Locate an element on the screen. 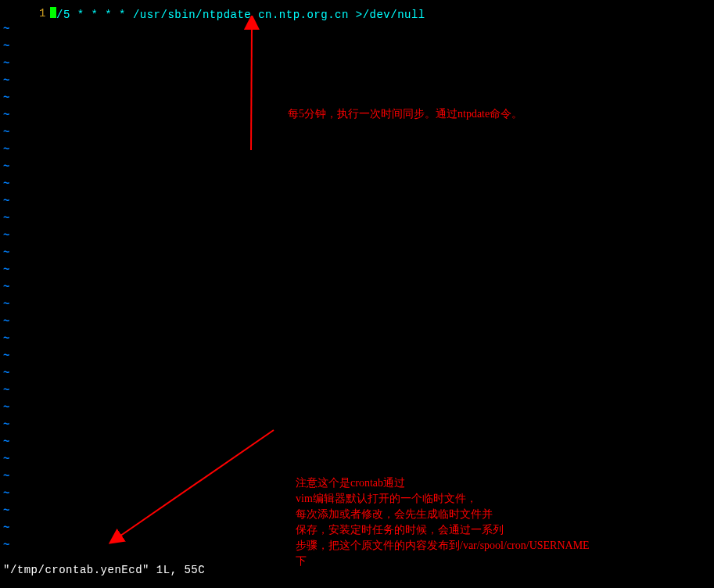  vim-status-line: "/tmp/crontab.yenEcd" 1L, 55C is located at coordinates (104, 570).